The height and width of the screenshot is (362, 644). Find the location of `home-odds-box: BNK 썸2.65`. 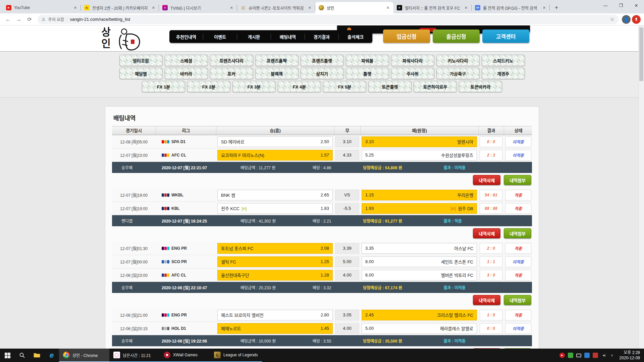

home-odds-box: BNK 썸2.65 is located at coordinates (275, 195).